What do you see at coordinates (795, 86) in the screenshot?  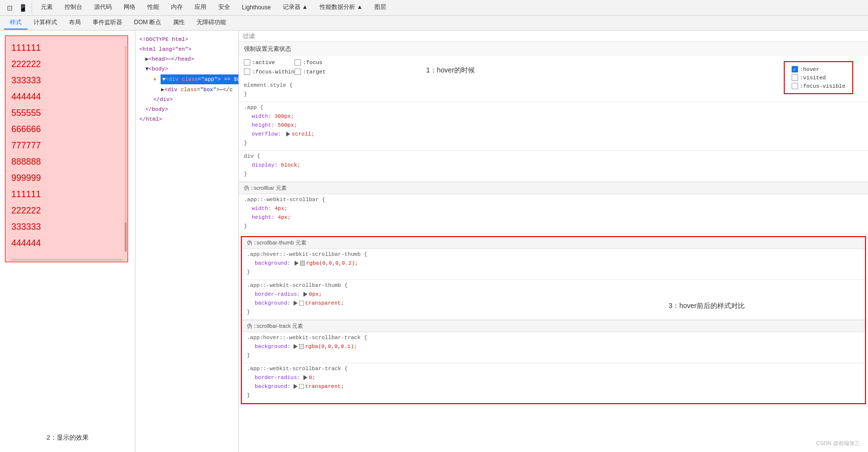 I see `focus-visible-checkbox` at bounding box center [795, 86].